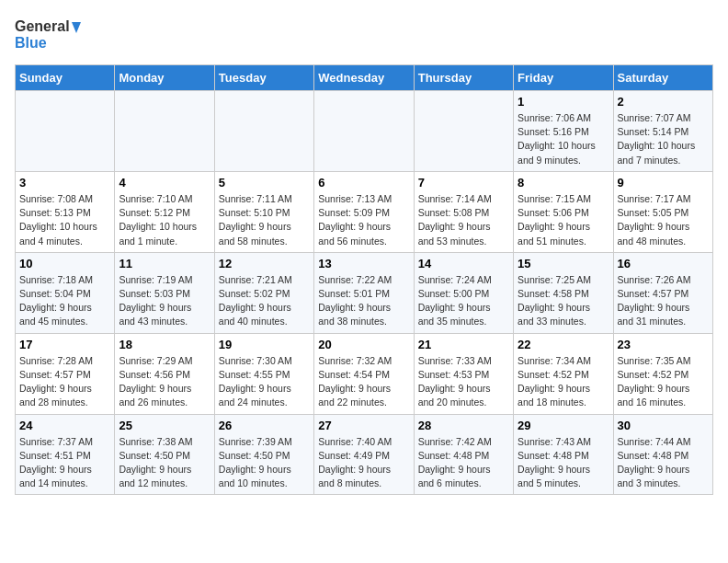 The height and width of the screenshot is (563, 728). I want to click on calendar-cell: 27Sunrise: 7:40 AM Sunset: 4:49 PM Dayli…, so click(364, 454).